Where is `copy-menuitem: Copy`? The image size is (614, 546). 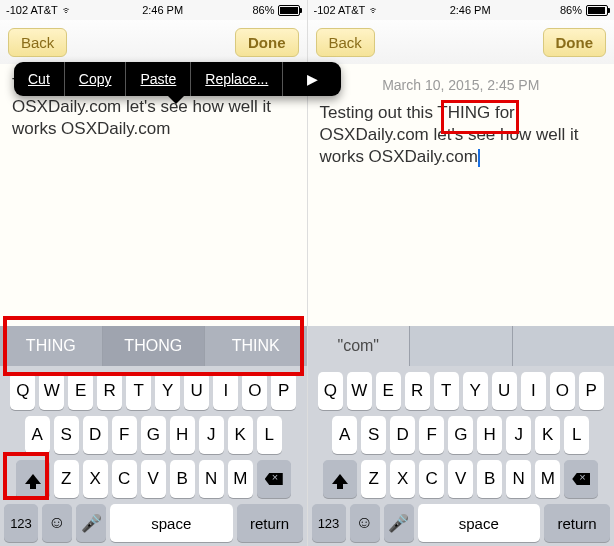
copy-menuitem: Copy is located at coordinates (96, 79).